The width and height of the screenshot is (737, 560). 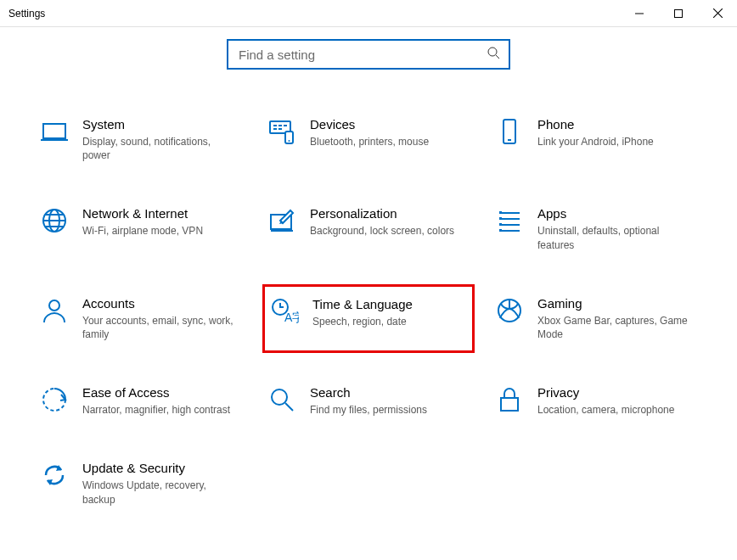 I want to click on category-title: Phone, so click(x=596, y=124).